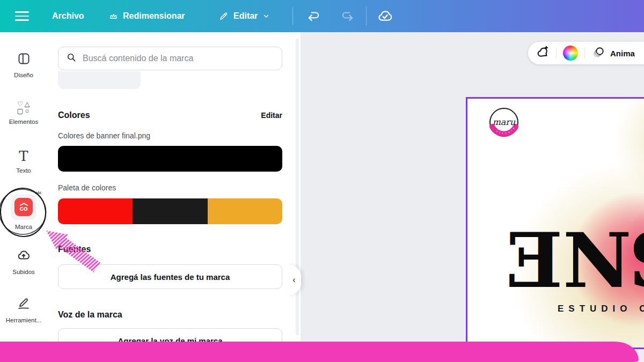 The width and height of the screenshot is (644, 362). What do you see at coordinates (90, 315) in the screenshot?
I see `voz-heading: Voz de la marca` at bounding box center [90, 315].